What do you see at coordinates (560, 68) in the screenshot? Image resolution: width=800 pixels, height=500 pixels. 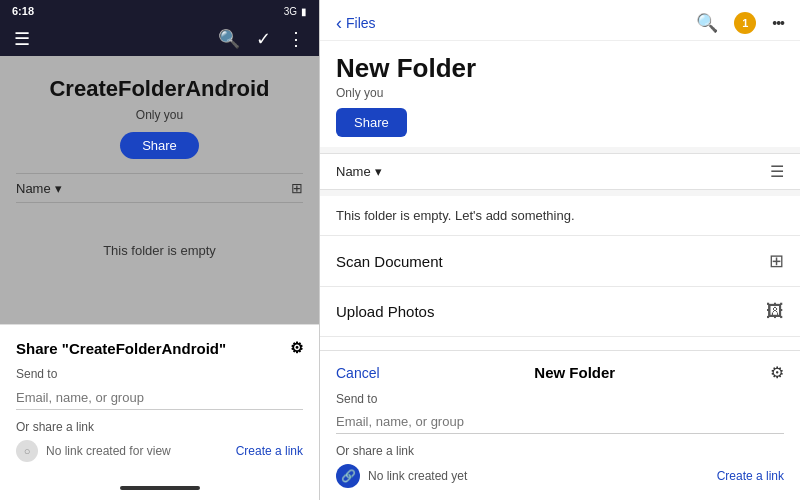 I see `right-folder-name: New Folder` at bounding box center [560, 68].